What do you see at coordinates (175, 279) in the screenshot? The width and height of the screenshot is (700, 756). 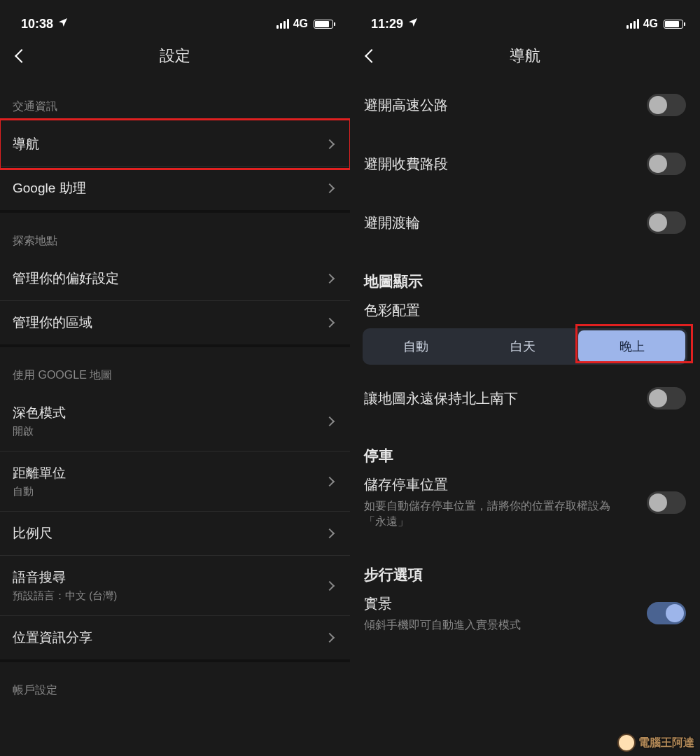 I see `row-preferences: 管理你的偏好設定` at bounding box center [175, 279].